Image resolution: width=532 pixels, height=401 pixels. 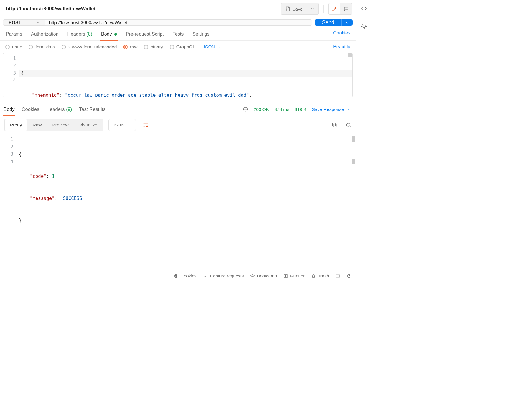 I want to click on footer-cookies: Cookies, so click(x=185, y=276).